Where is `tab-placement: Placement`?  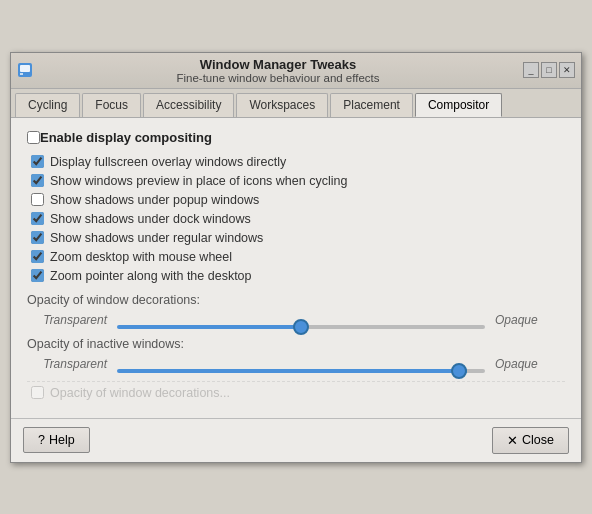
tab-placement: Placement is located at coordinates (372, 105).